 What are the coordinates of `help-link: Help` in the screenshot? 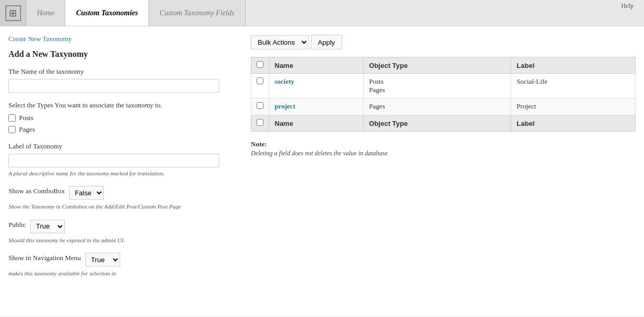 It's located at (627, 6).